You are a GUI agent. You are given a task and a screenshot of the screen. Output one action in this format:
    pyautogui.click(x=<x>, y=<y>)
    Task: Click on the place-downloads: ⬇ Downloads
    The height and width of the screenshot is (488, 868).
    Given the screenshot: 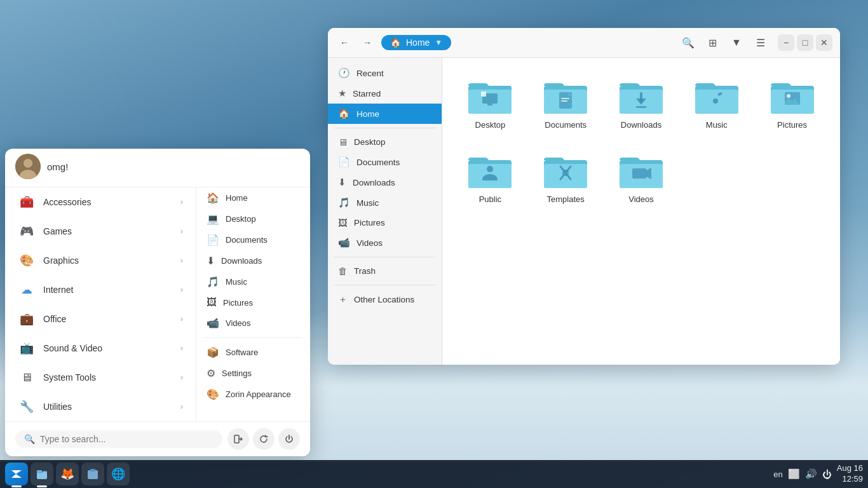 What is the action you would take?
    pyautogui.click(x=253, y=261)
    